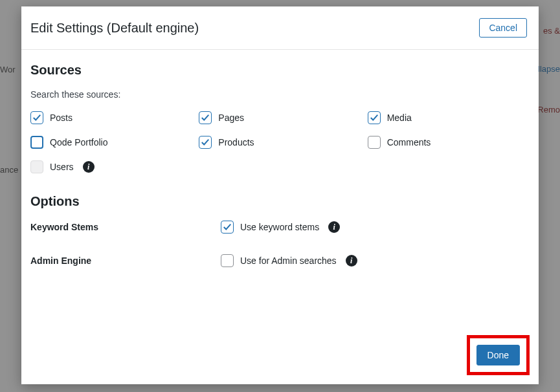 The height and width of the screenshot is (392, 560). I want to click on source-posts: Posts, so click(111, 118).